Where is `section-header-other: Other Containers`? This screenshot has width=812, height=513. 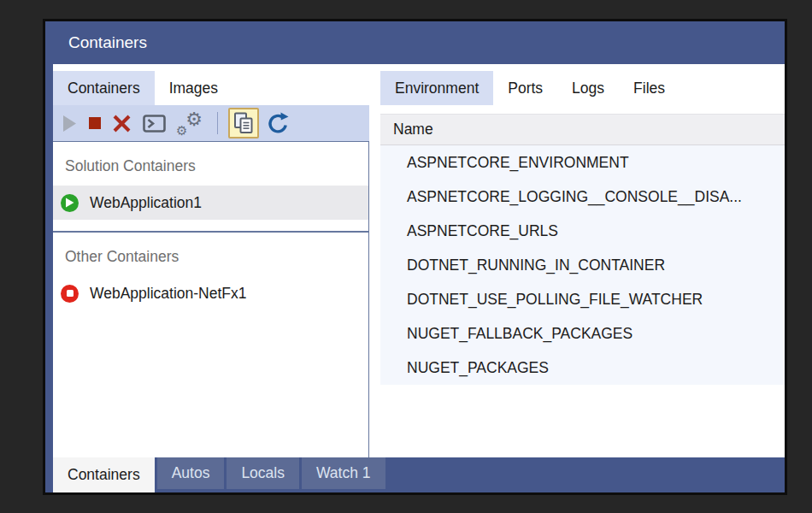 section-header-other: Other Containers is located at coordinates (217, 256).